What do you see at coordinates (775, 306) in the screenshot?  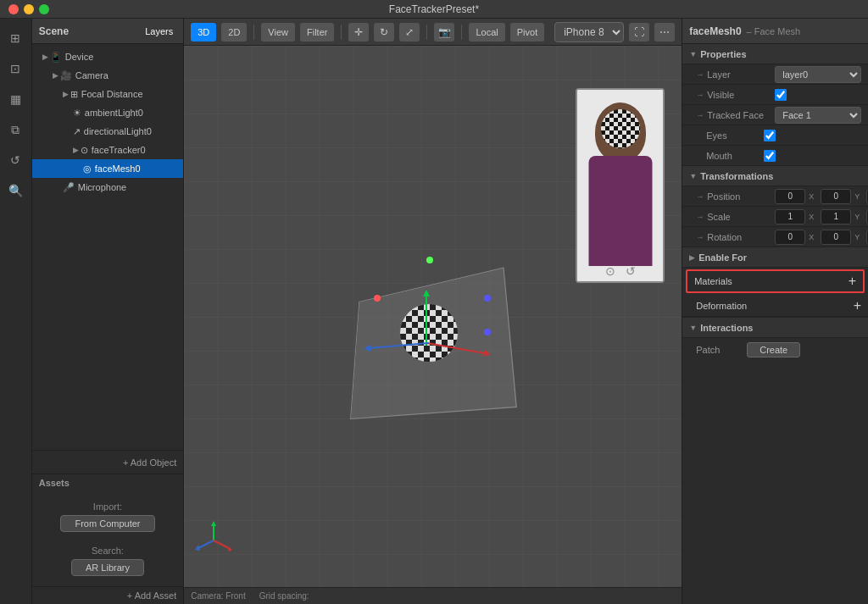 I see `deformation-row: Deformation +` at bounding box center [775, 306].